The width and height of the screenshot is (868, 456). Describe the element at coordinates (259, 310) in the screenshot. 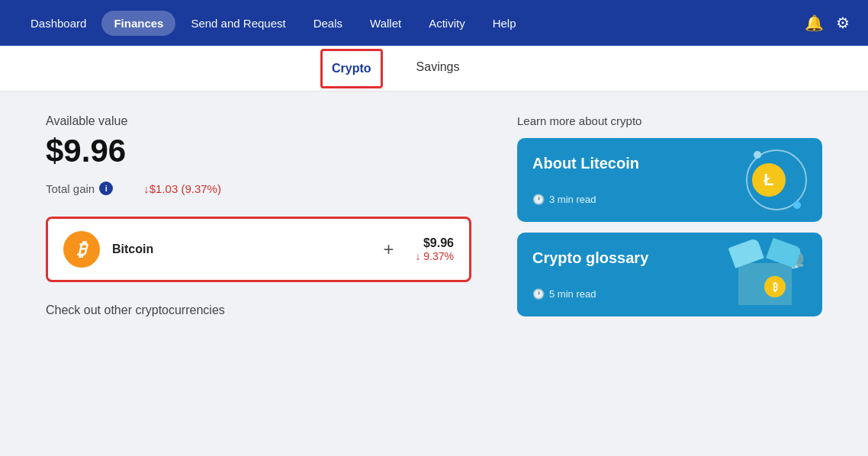

I see `check-other-label: Check out other cryptocurrencies` at that location.